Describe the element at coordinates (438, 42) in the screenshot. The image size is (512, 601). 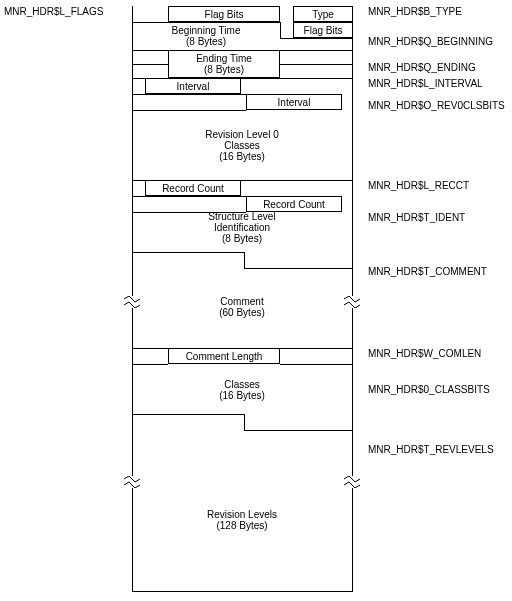
I see `label-right-beginning: MNR_HDR$Q_BEGINNING` at that location.